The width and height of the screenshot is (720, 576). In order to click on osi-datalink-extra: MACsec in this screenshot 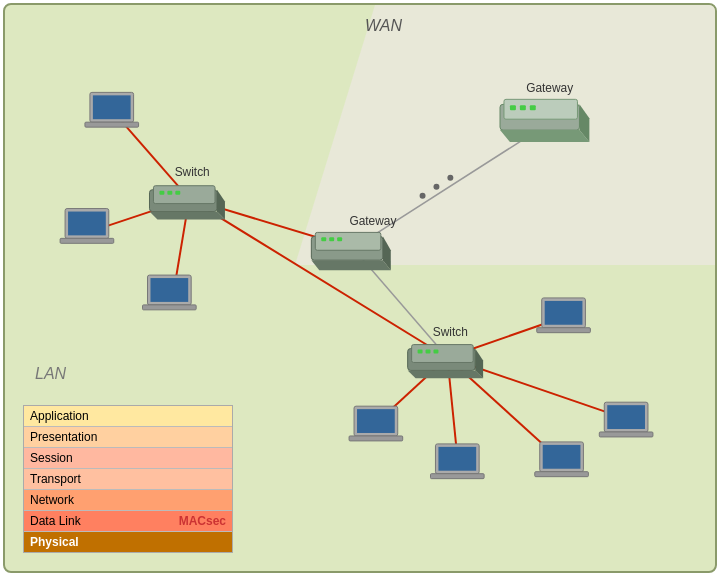, I will do `click(202, 521)`.